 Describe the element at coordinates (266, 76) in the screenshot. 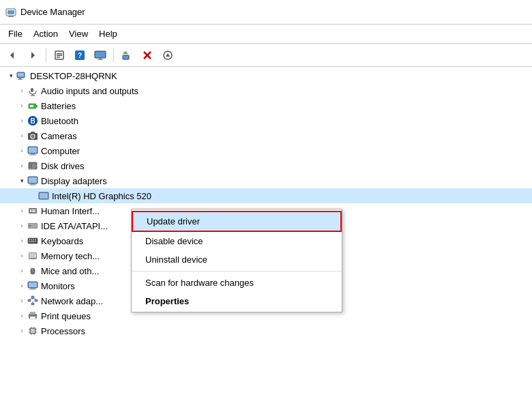

I see `tree-root: ▾ DESKTOP-28HQRNK` at that location.